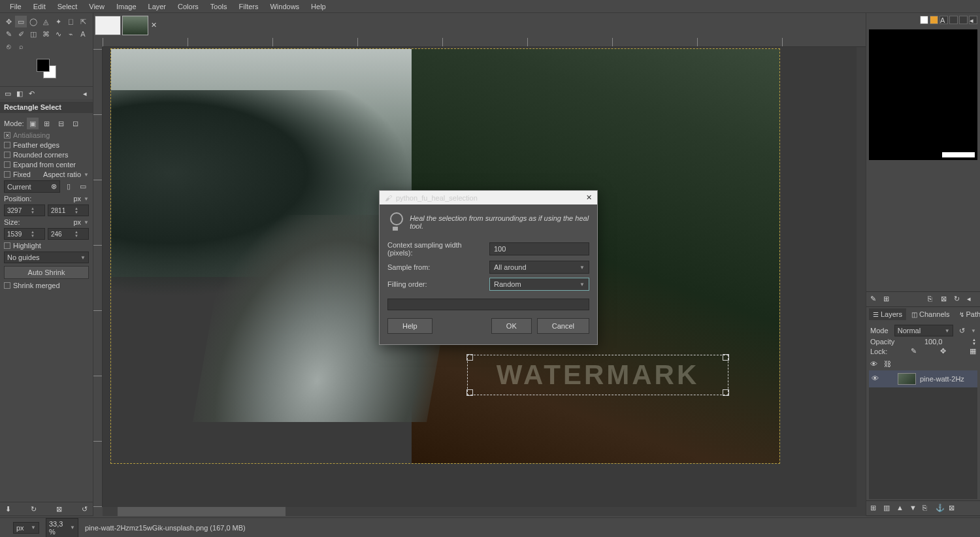  What do you see at coordinates (21, 46) in the screenshot?
I see `zoom-tool-icon: ⌕` at bounding box center [21, 46].